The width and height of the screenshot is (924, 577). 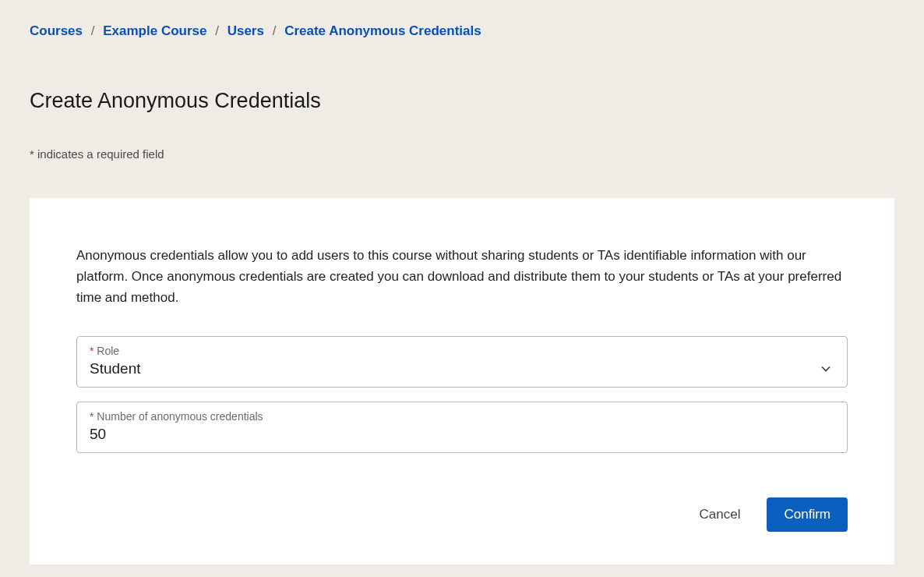 What do you see at coordinates (154, 31) in the screenshot?
I see `breadcrumb-example-course: Example Course` at bounding box center [154, 31].